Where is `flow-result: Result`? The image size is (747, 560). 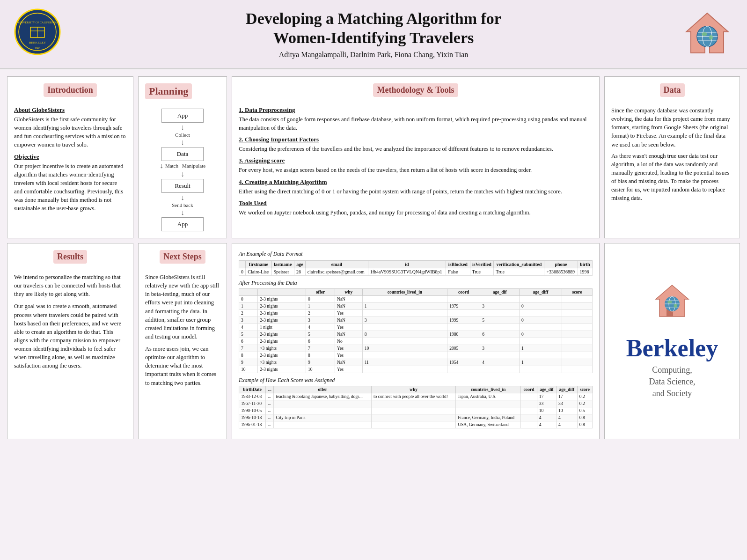 flow-result: Result is located at coordinates (183, 186).